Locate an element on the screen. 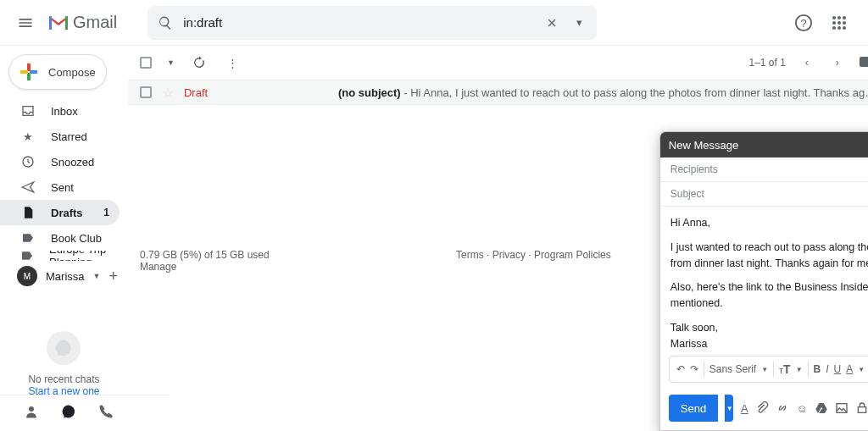 Image resolution: width=868 pixels, height=431 pixels. underline-icon: U is located at coordinates (837, 369).